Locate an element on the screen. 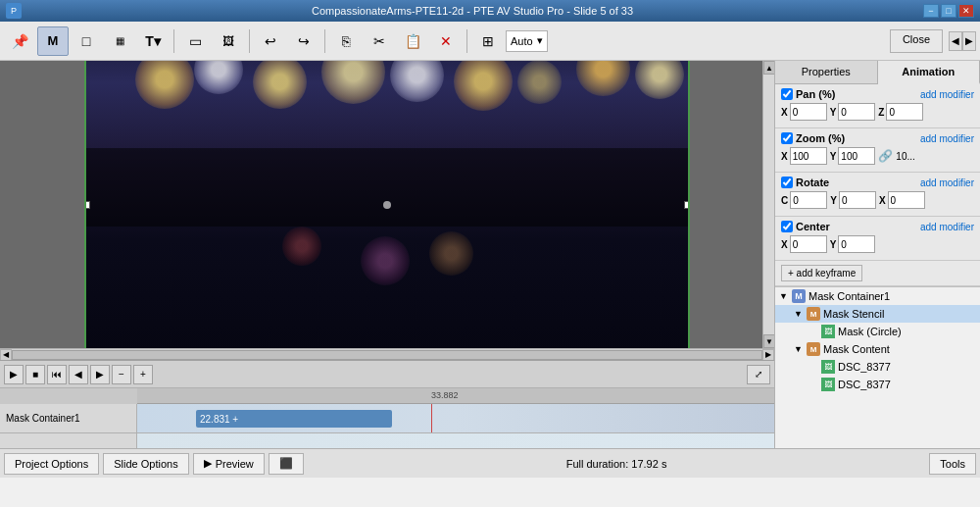 The image size is (980, 507). playhead is located at coordinates (431, 418).